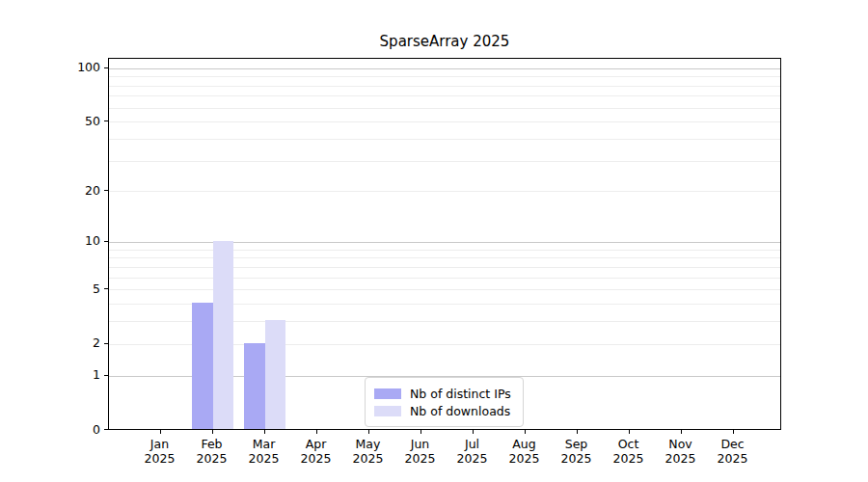 The width and height of the screenshot is (868, 482). I want to click on x-label-month: May, so click(368, 445).